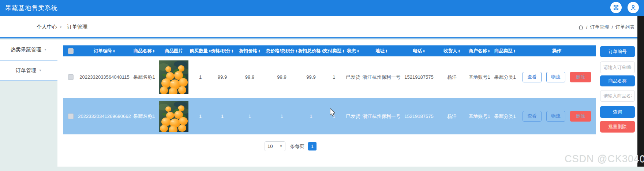 The height and width of the screenshot is (171, 644). I want to click on breadcrumb-item-order-management: 订单管理, so click(599, 27).